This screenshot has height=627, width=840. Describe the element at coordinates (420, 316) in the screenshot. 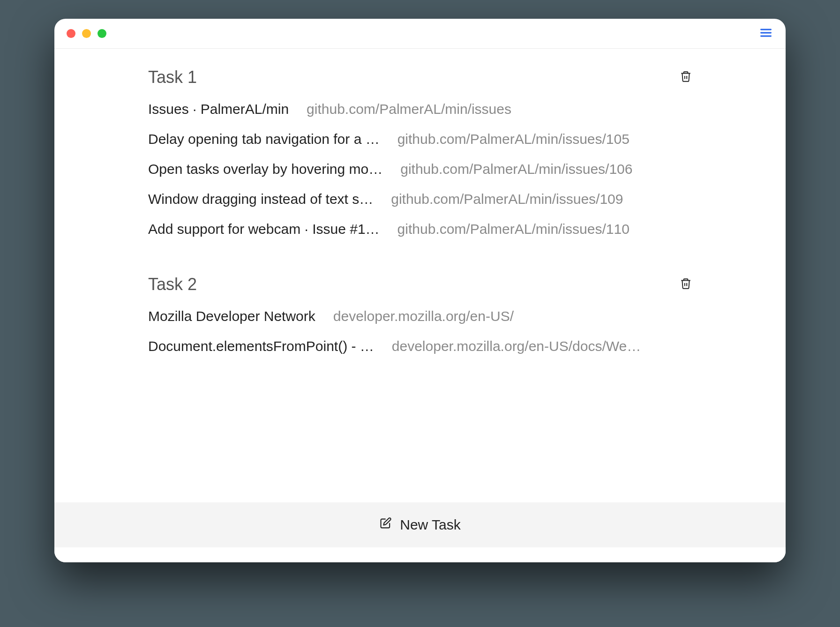

I see `tab-item: Mozilla Developer Network developer.mozi…` at that location.